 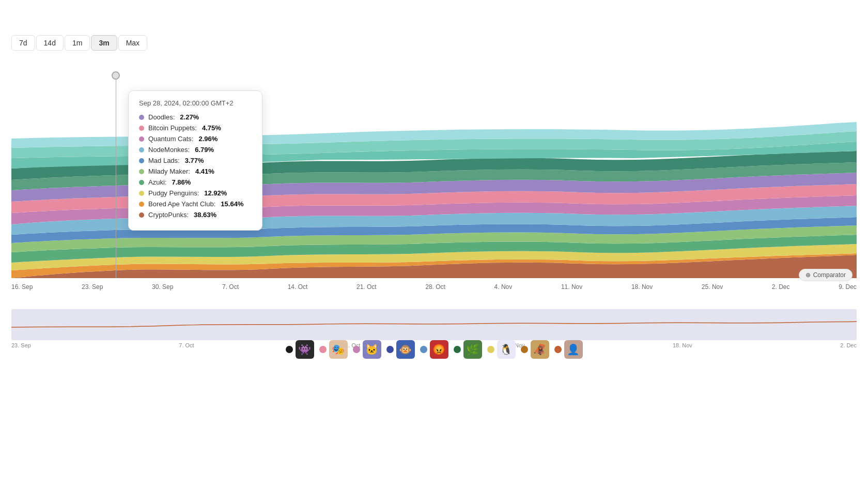 What do you see at coordinates (142, 150) in the screenshot?
I see `tooltip-dot-nodemonkes` at bounding box center [142, 150].